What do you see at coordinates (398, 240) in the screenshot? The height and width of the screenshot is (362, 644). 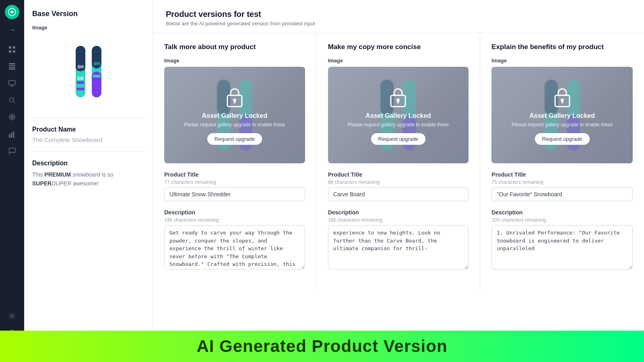 I see `version-2-description-field: Description 185 characters remaining exp…` at bounding box center [398, 240].